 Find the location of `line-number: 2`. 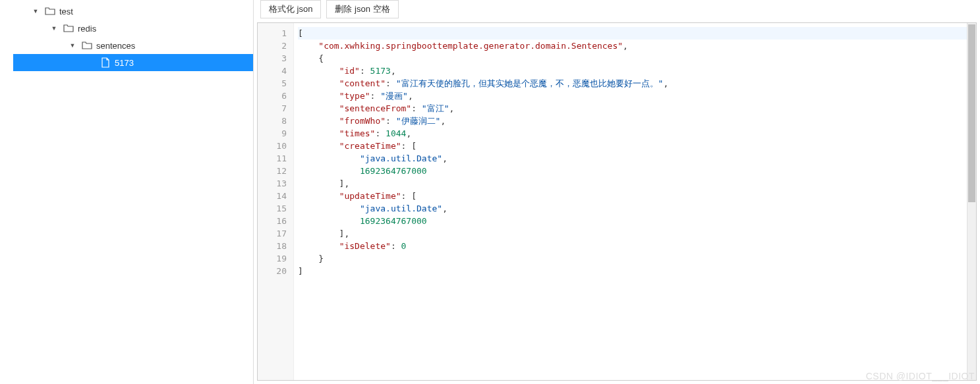

line-number: 2 is located at coordinates (272, 46).